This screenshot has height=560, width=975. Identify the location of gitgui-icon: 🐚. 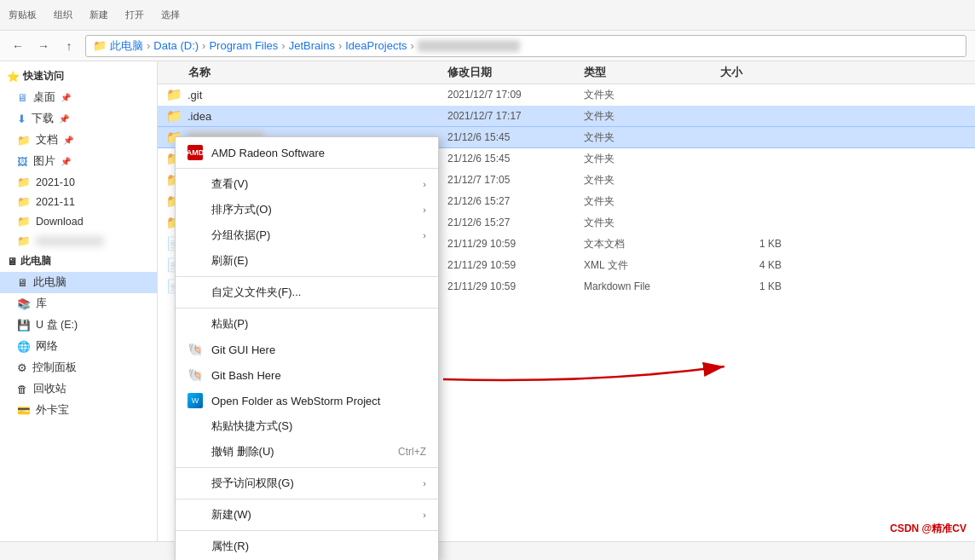
(195, 349).